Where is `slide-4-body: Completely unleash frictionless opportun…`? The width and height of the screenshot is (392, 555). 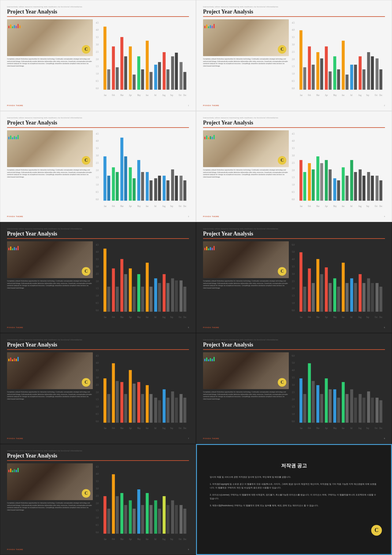
slide-4-body: Completely unleash frictionless opportun… is located at coordinates (246, 174).